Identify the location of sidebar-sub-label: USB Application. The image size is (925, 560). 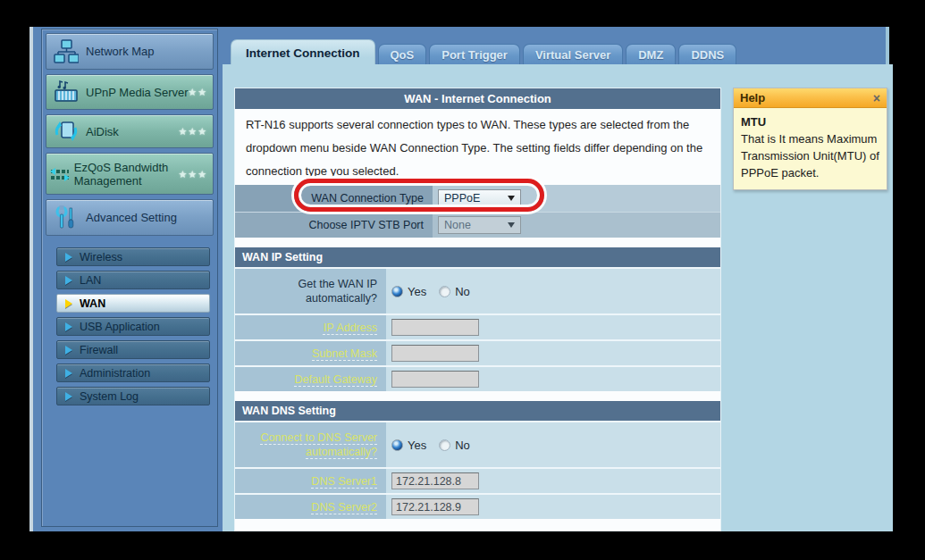
(120, 327).